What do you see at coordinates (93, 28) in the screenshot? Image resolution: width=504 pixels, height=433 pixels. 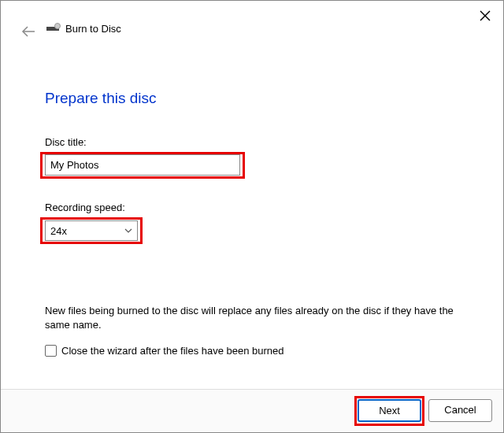 I see `wizard-title: Burn to Disc` at bounding box center [93, 28].